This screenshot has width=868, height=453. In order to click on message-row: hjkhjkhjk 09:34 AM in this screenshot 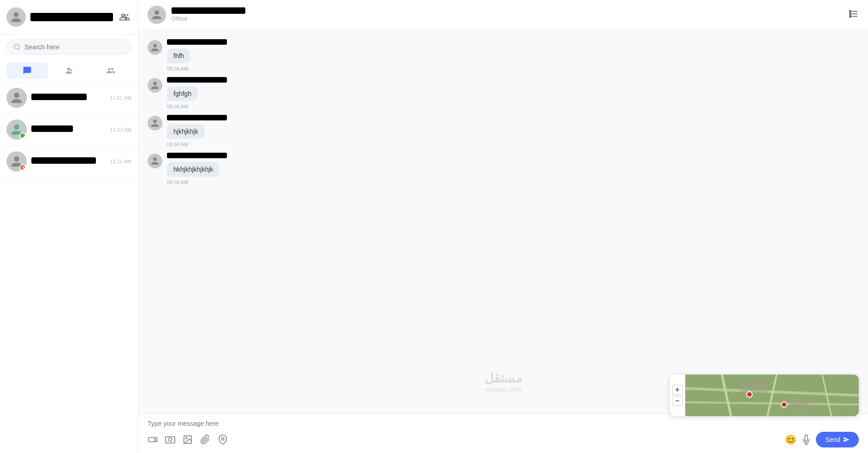, I will do `click(503, 131)`.